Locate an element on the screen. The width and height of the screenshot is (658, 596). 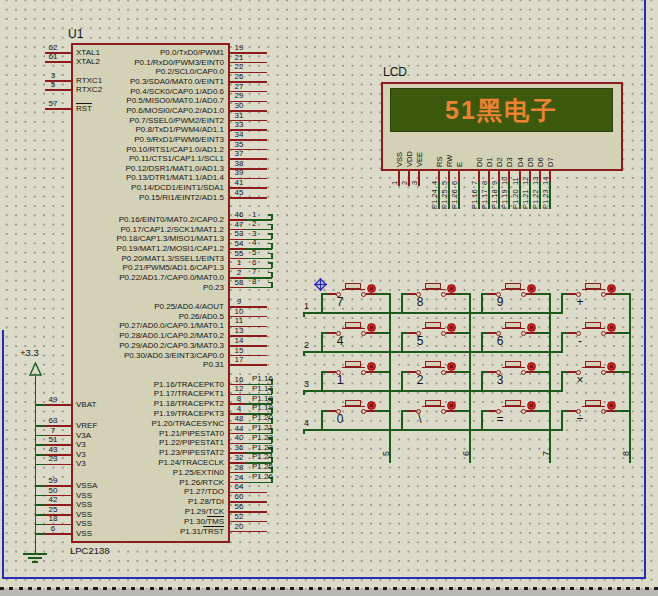
mcu-pin-number: 19 is located at coordinates (239, 48).